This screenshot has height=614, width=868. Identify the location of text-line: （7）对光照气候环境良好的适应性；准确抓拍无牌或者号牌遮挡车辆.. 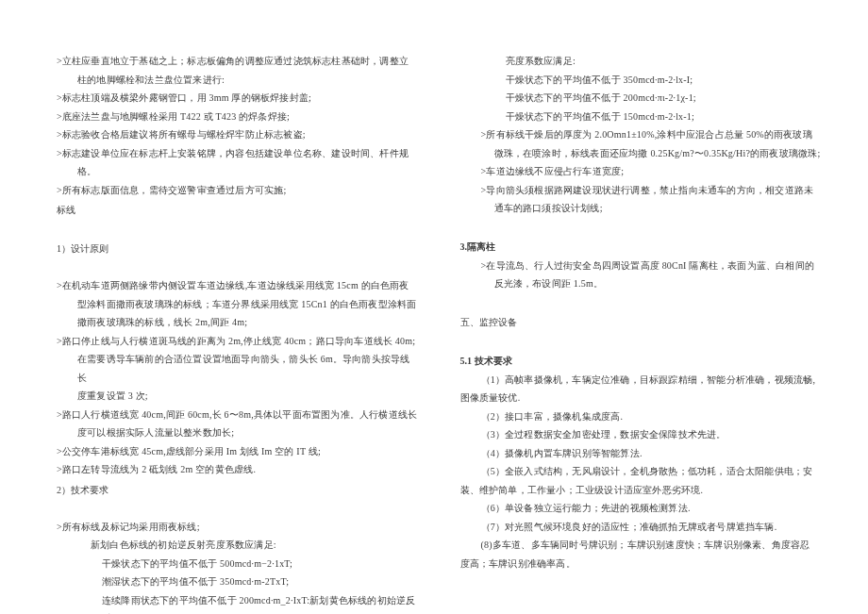
(642, 527).